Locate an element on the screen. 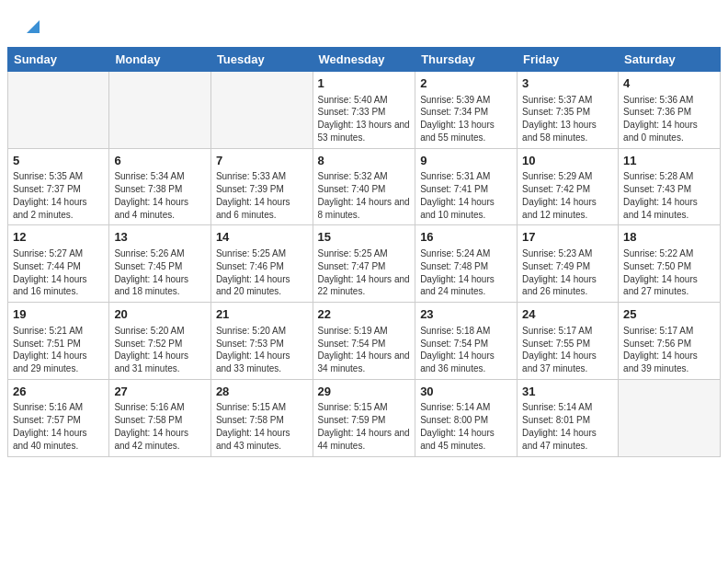 Image resolution: width=728 pixels, height=563 pixels. day-number: 8 is located at coordinates (364, 161).